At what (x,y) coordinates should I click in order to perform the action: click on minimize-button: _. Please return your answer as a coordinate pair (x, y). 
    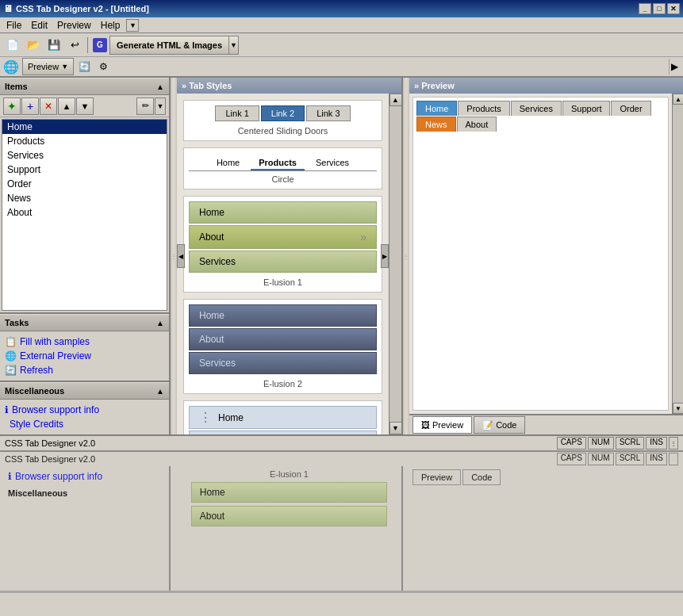
    Looking at the image, I should click on (645, 9).